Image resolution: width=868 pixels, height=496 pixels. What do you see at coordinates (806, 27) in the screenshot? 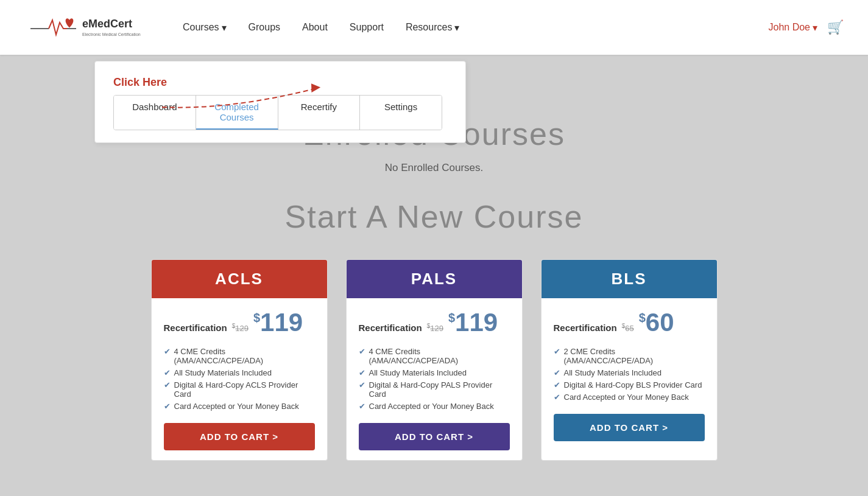
I see `header-user-area: John Doe ▾ 🛒` at bounding box center [806, 27].